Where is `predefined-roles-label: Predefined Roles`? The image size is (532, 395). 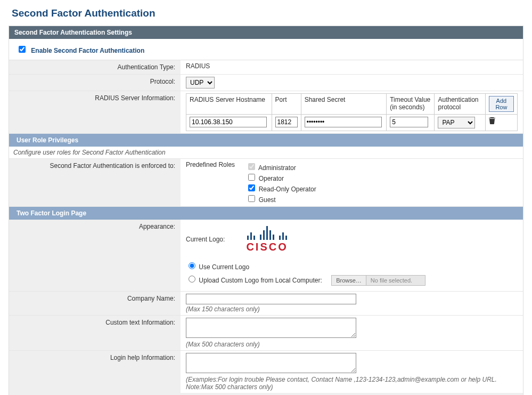 predefined-roles-label: Predefined Roles is located at coordinates (215, 165).